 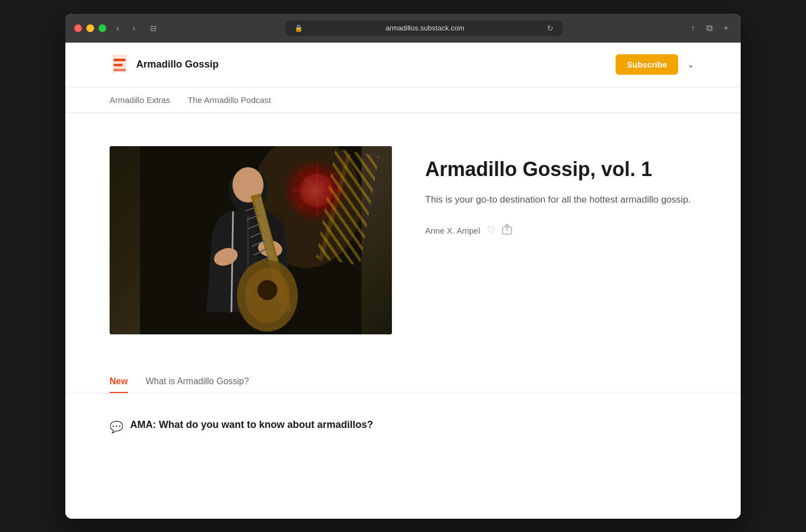 I want to click on url-text: armadillos.substack.com, so click(x=425, y=28).